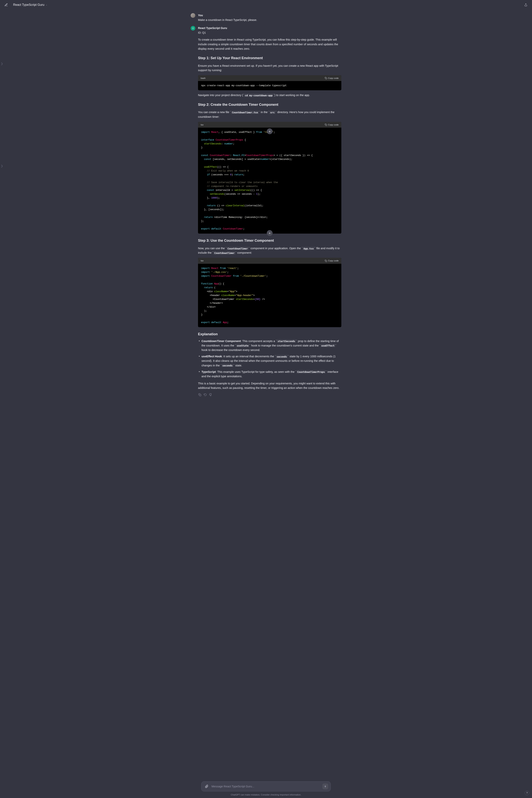 The width and height of the screenshot is (532, 798). Describe the element at coordinates (2, 166) in the screenshot. I see `sidebar-toggle-2: ❯` at that location.